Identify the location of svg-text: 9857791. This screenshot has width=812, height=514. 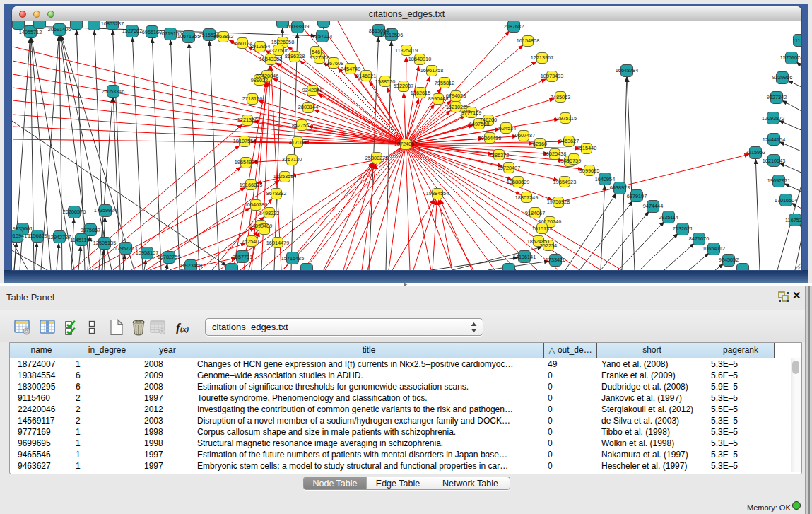
(242, 257).